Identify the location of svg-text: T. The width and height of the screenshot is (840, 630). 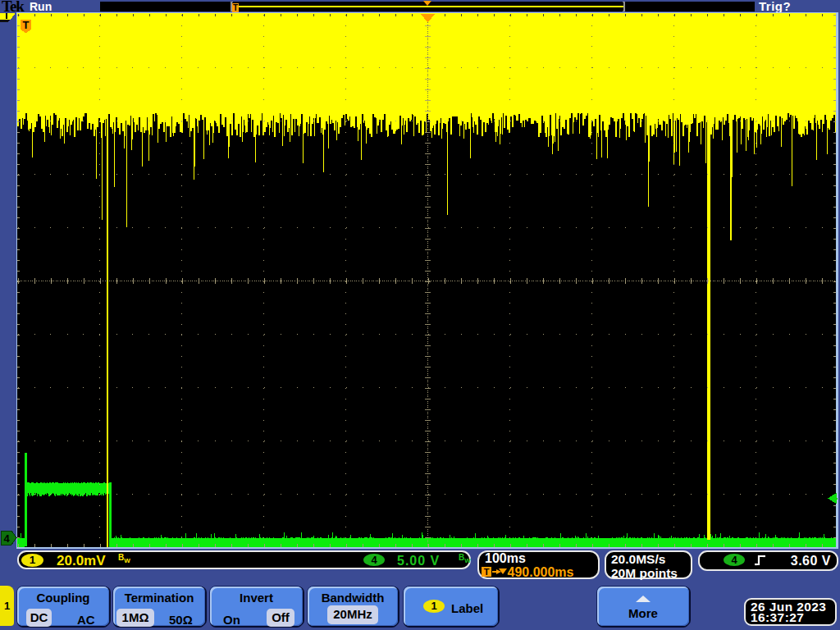
(26, 25).